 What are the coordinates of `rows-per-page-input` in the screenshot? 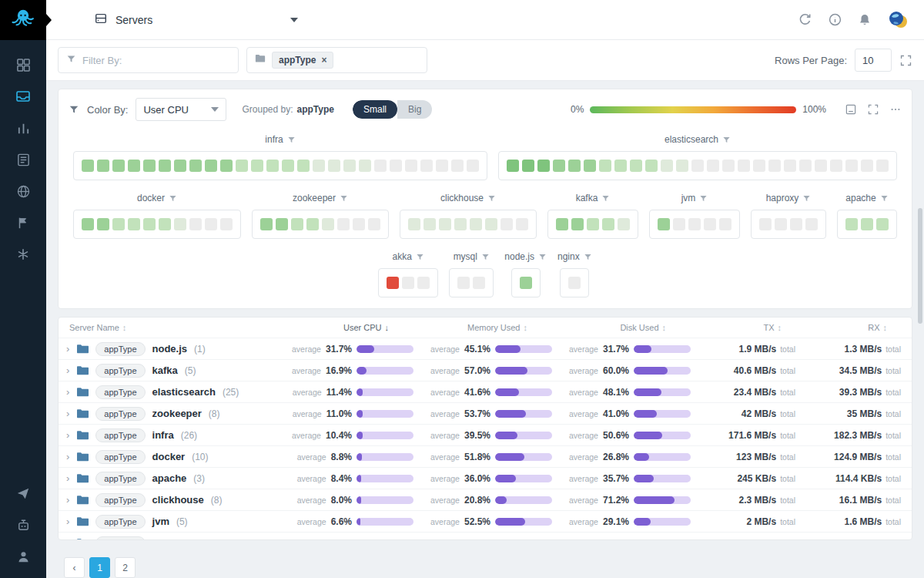 It's located at (873, 60).